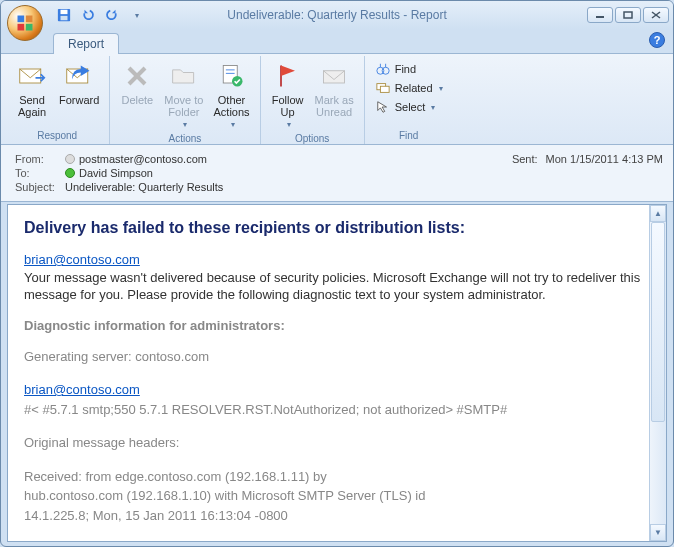  What do you see at coordinates (143, 159) in the screenshot?
I see `from-value: postmaster@contoso.com` at bounding box center [143, 159].